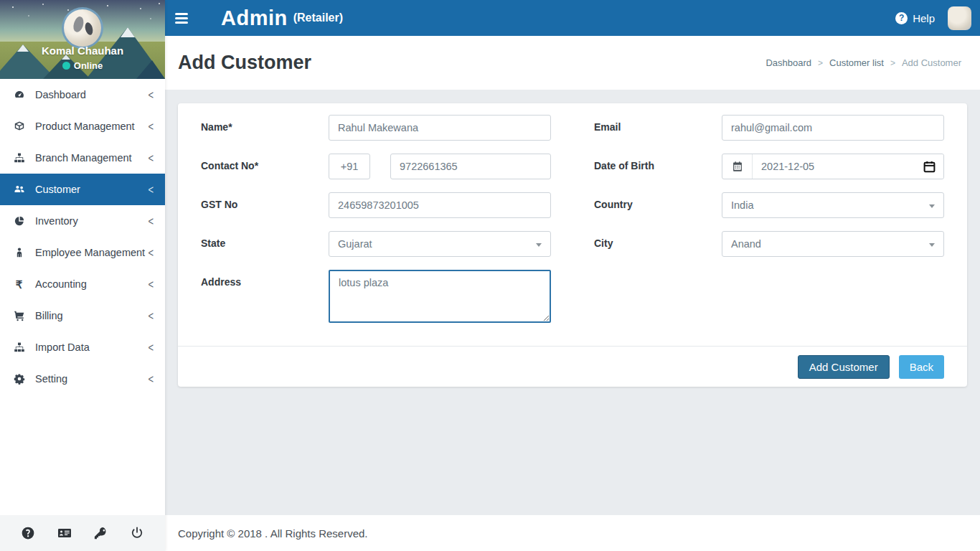  What do you see at coordinates (183, 19) in the screenshot?
I see `hamburger-menu-icon` at bounding box center [183, 19].